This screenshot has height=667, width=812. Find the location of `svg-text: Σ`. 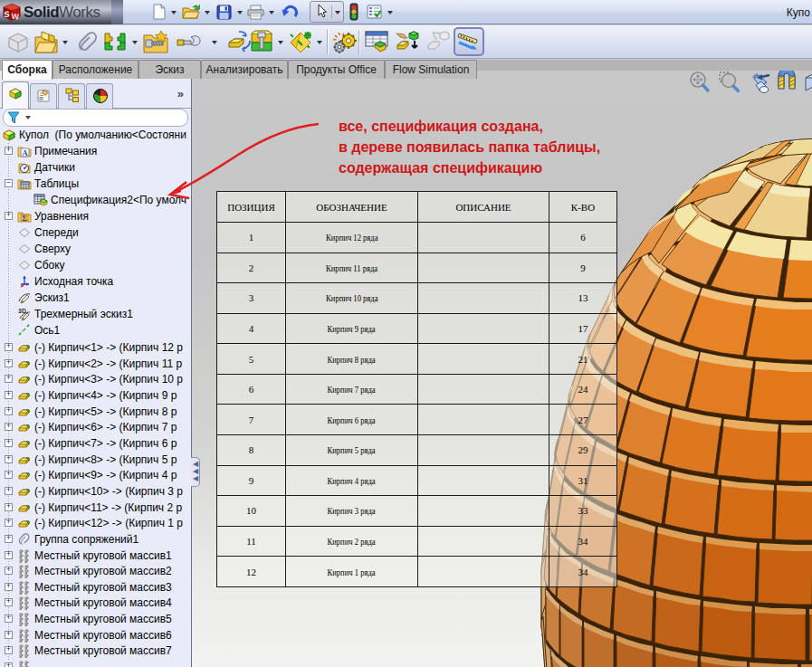

svg-text: Σ is located at coordinates (24, 218).